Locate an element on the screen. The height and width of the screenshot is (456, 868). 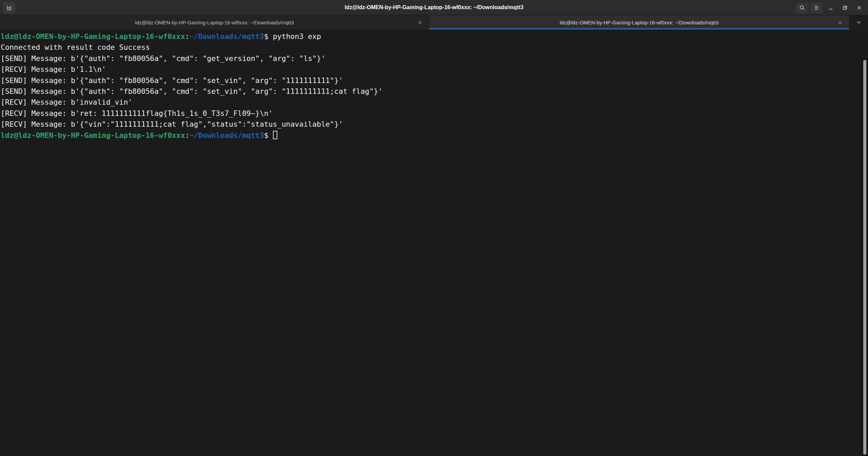
tab-2-close-button is located at coordinates (840, 22).